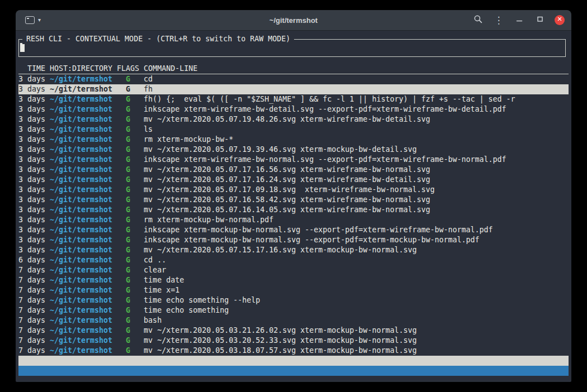 This screenshot has height=392, width=587. What do you see at coordinates (356, 140) in the screenshot?
I see `row-command: rm xterm-mockup-bw-*` at bounding box center [356, 140].